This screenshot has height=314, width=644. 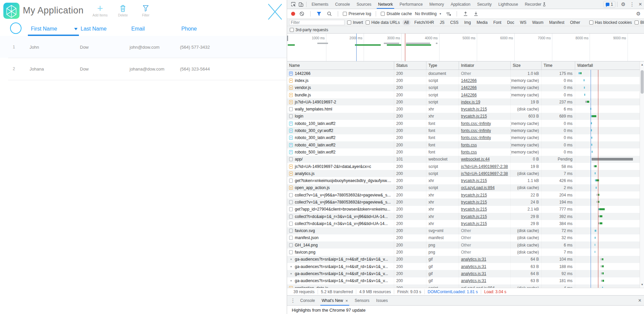 What do you see at coordinates (463, 95) in the screenshot?
I see `network-request-row: bundle.js200script1442266(memory cache)0…` at bounding box center [463, 95].